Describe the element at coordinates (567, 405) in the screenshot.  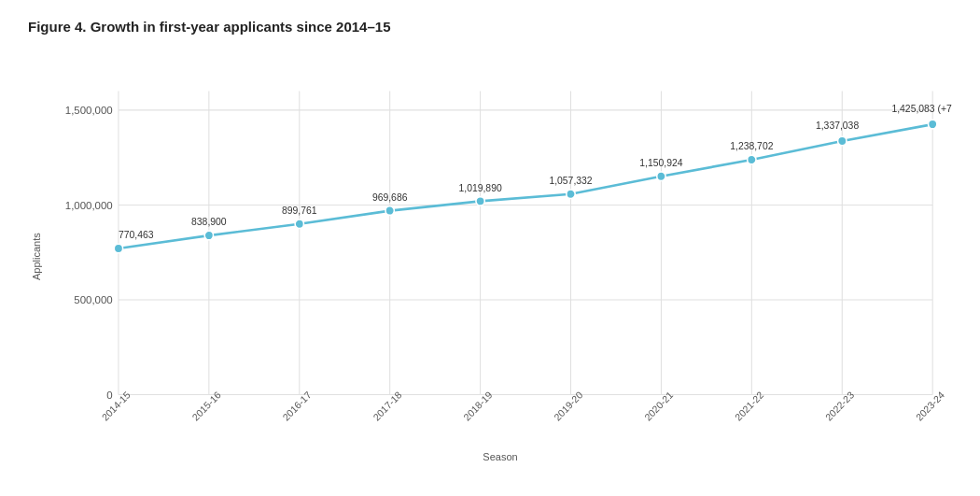
I see `svg-text: 2019-20` at that location.